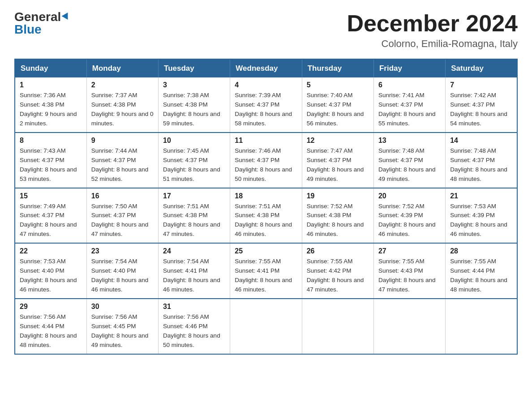 This screenshot has width=532, height=411. What do you see at coordinates (120, 331) in the screenshot?
I see `day-info: Sunrise: 7:56 AMSunset: 4:45 PMDaylight:…` at bounding box center [120, 331].